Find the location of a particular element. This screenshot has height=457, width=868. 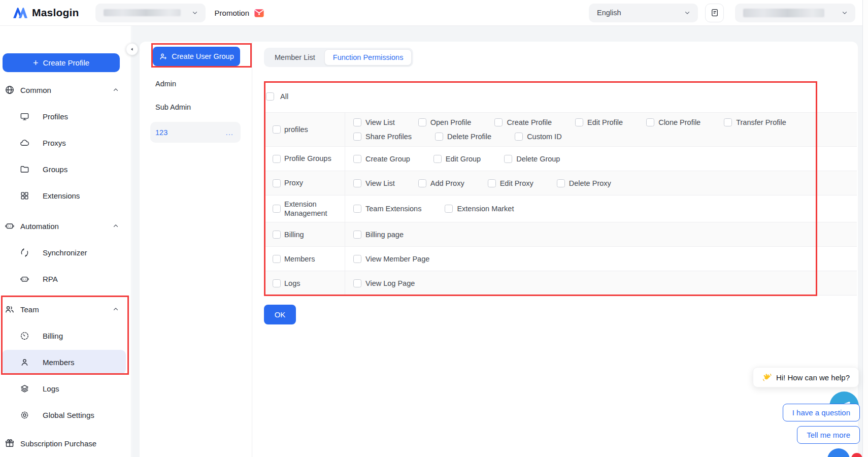

promotion-link: Promotion is located at coordinates (240, 13).